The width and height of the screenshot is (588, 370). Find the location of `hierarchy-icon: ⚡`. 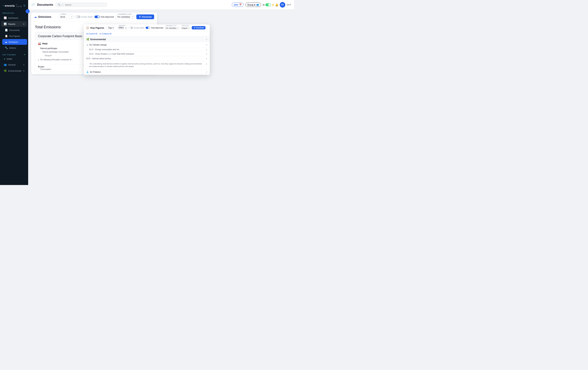

hierarchy-icon: ⚡ is located at coordinates (273, 5).